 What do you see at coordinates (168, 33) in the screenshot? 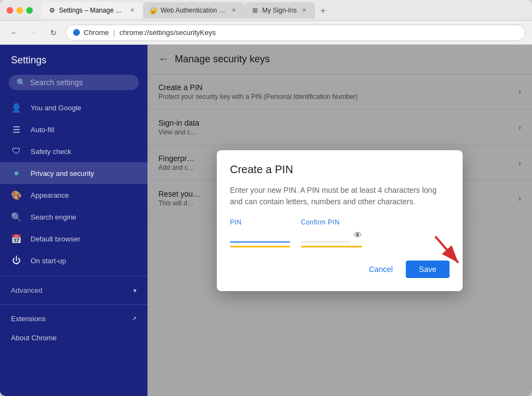
I see `address-url: chrome://settings/securityKeys` at bounding box center [168, 33].